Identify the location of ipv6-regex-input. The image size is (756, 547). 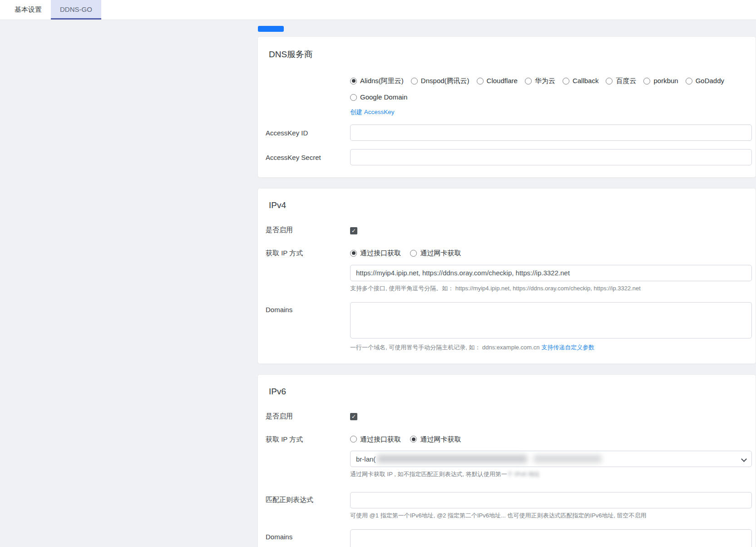
(551, 500).